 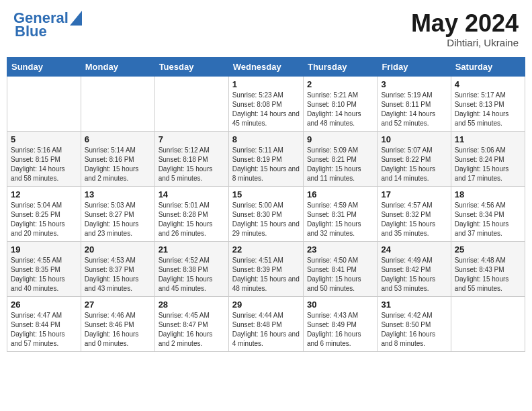 What do you see at coordinates (465, 24) in the screenshot?
I see `month-title: May 2024` at bounding box center [465, 24].